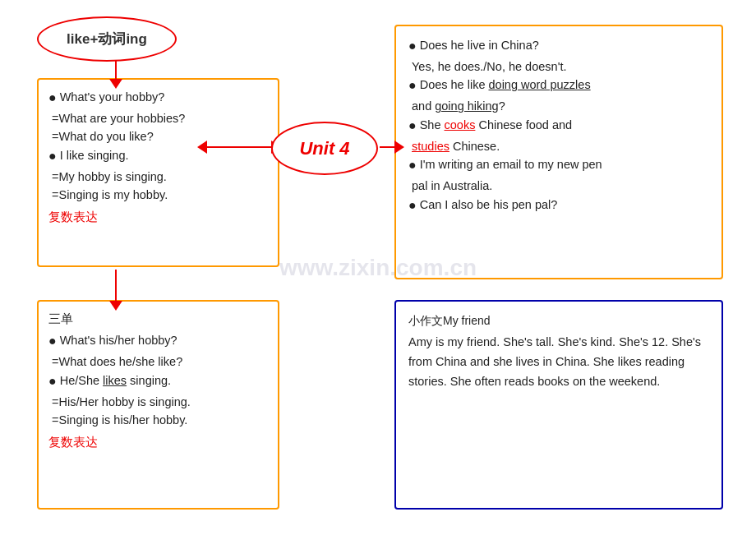 This screenshot has height=535, width=756. What do you see at coordinates (431, 146) in the screenshot?
I see `underline-word-red: studies` at bounding box center [431, 146].